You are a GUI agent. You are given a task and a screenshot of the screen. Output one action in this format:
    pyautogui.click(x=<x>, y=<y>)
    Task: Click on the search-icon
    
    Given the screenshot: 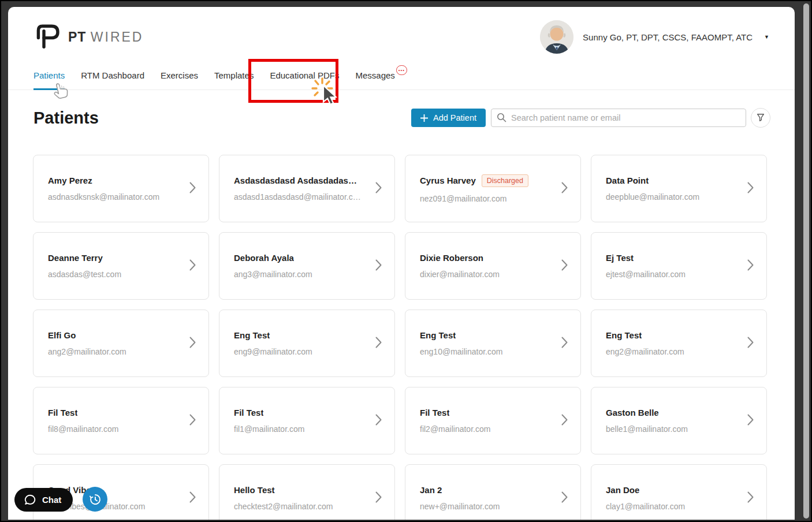 What is the action you would take?
    pyautogui.click(x=501, y=119)
    